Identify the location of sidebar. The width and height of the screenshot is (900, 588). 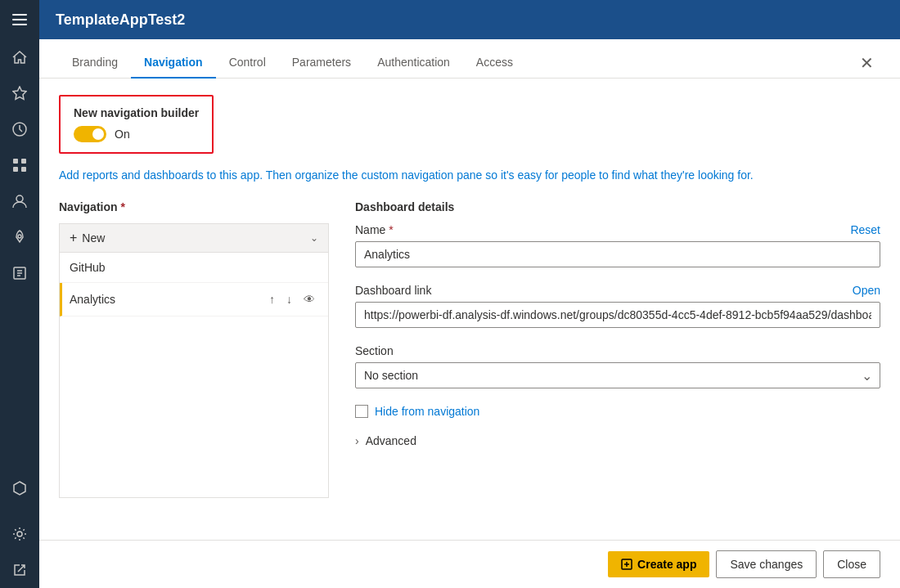
(20, 294).